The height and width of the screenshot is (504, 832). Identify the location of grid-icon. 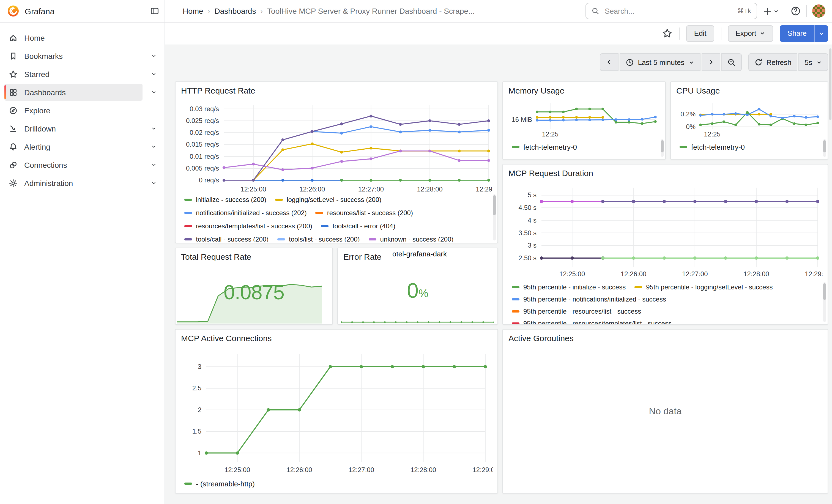
(13, 92).